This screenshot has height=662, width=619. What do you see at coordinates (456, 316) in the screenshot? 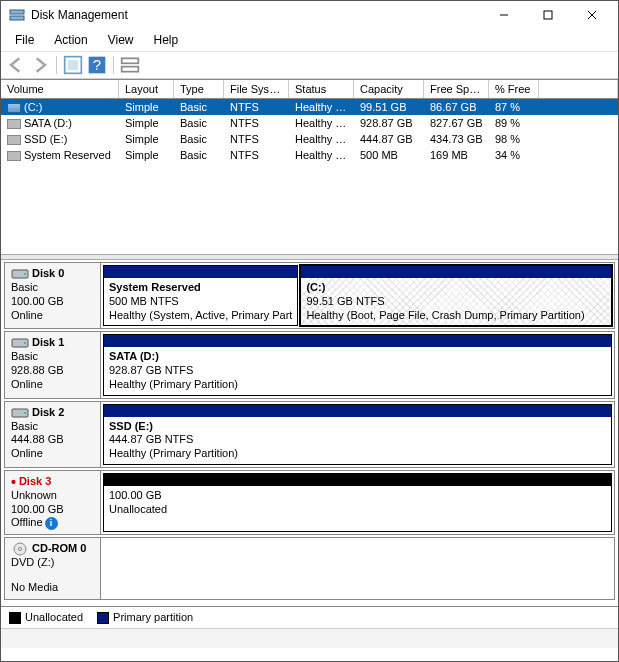
I see `partition-health: Healthy (Boot, Page File, Crash Dump, Pr…` at bounding box center [456, 316].